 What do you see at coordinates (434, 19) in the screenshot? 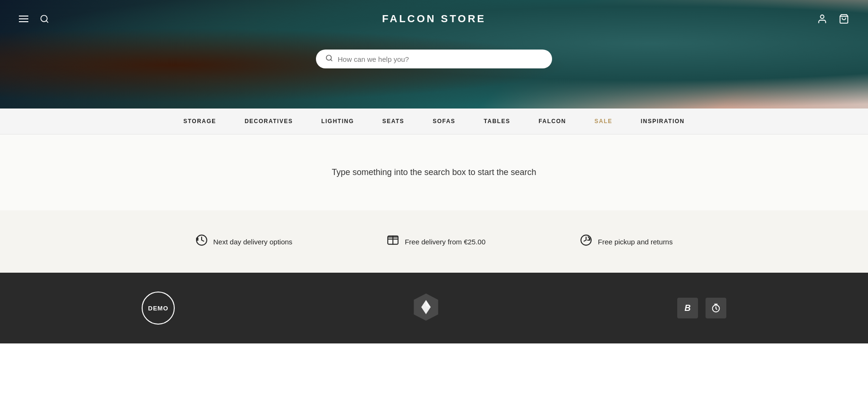
I see `site-title: FALCON STORE` at bounding box center [434, 19].